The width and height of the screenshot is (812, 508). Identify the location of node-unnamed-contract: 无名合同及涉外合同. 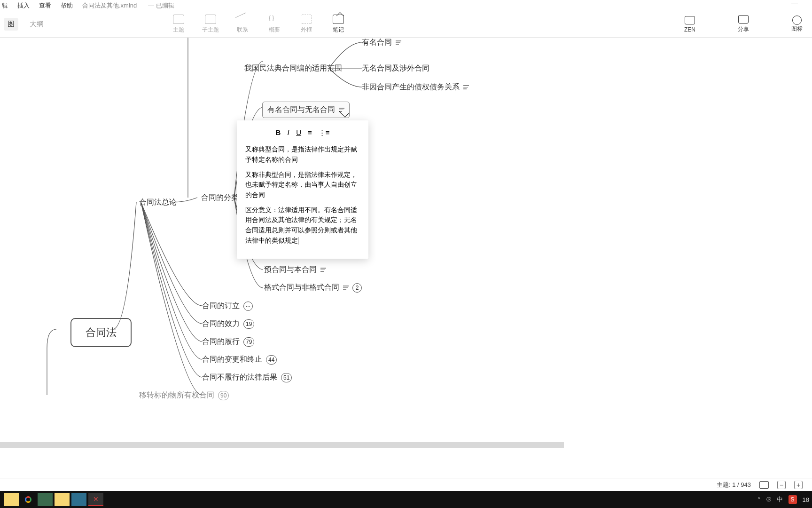
(396, 69).